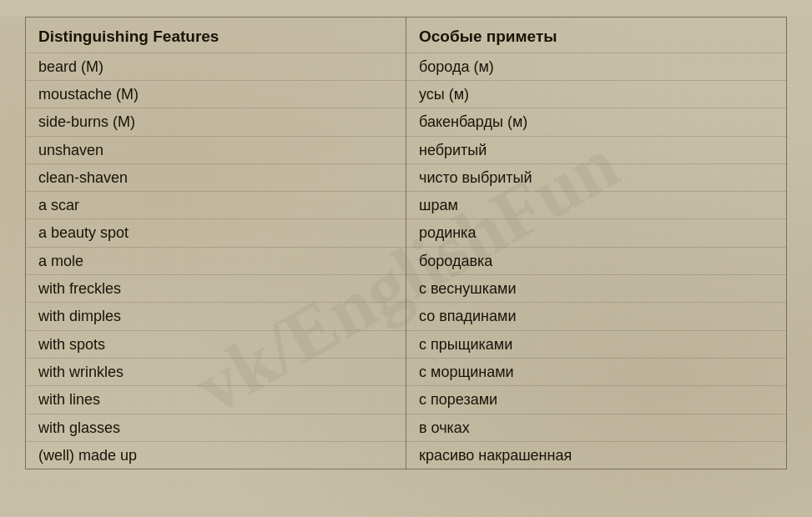 The image size is (812, 517). I want to click on cell-english: with lines, so click(216, 400).